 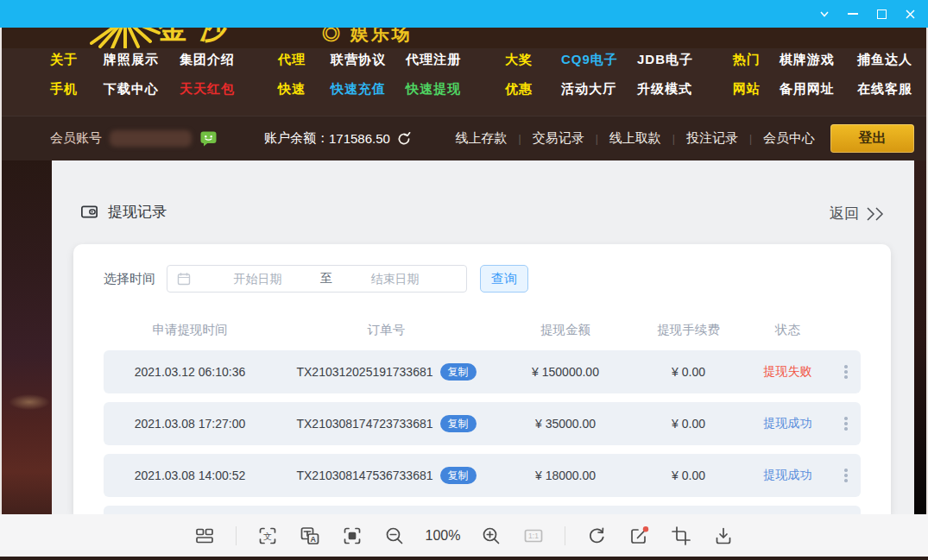 I want to click on refresh-balance-icon, so click(x=404, y=139).